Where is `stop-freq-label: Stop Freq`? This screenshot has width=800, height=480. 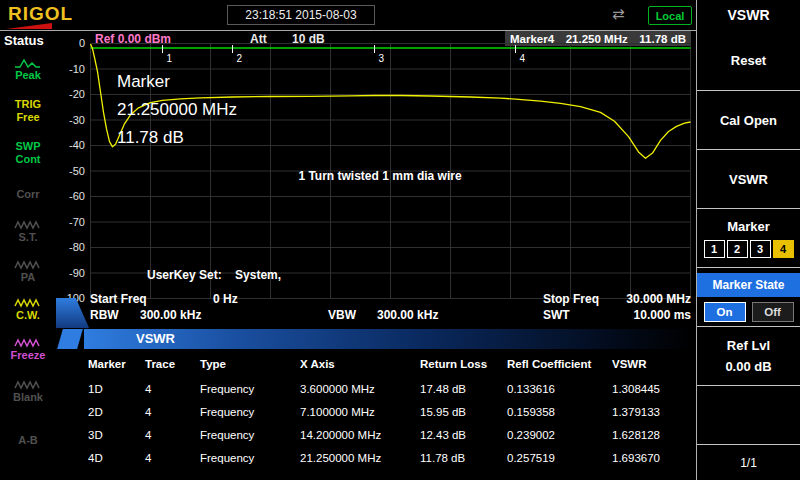 stop-freq-label: Stop Freq is located at coordinates (571, 299).